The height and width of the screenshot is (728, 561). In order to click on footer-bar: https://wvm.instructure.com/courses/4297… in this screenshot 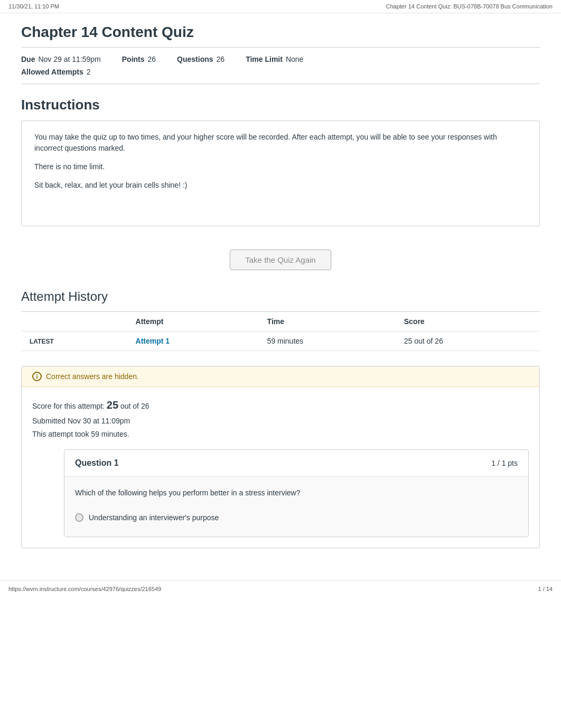, I will do `click(280, 589)`.